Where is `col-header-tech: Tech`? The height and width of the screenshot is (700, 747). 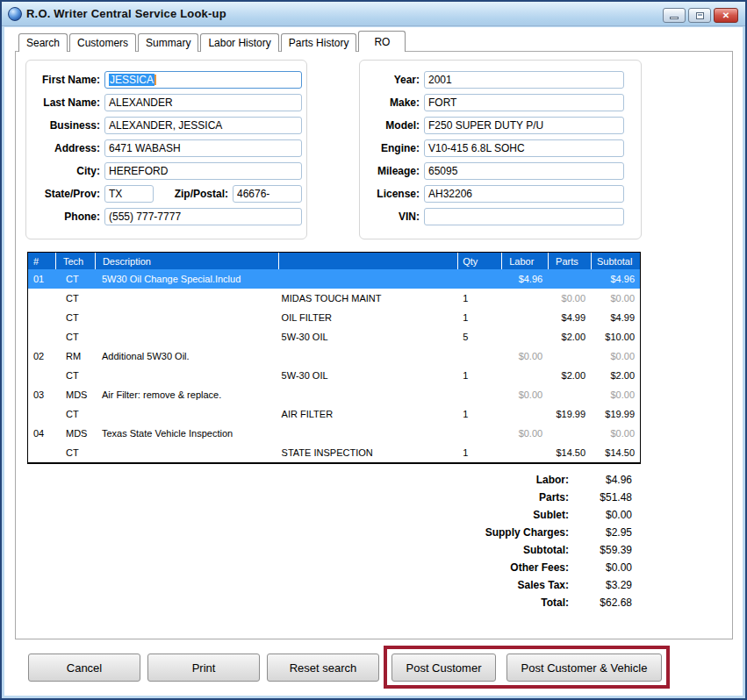 col-header-tech: Tech is located at coordinates (75, 261).